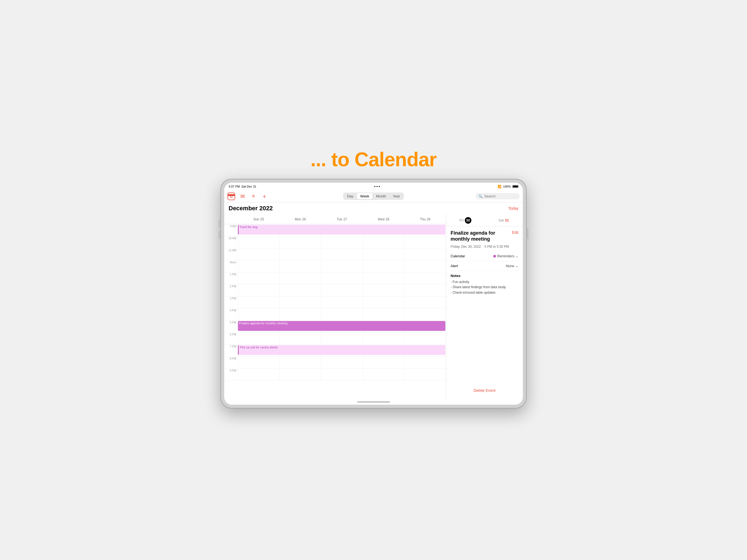 The width and height of the screenshot is (747, 560). I want to click on time-cell-11am-day4, so click(425, 254).